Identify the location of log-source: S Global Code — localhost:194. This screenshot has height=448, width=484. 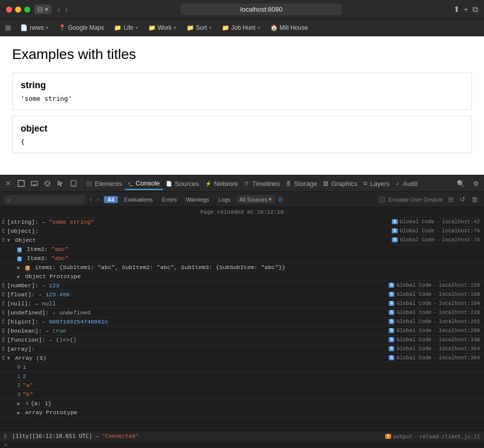
(435, 303).